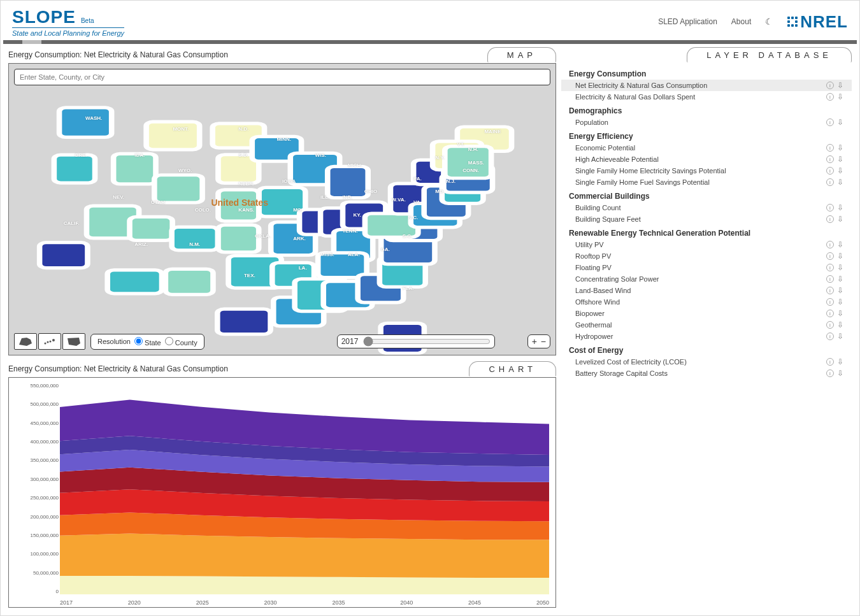  I want to click on state-mich, so click(348, 182).